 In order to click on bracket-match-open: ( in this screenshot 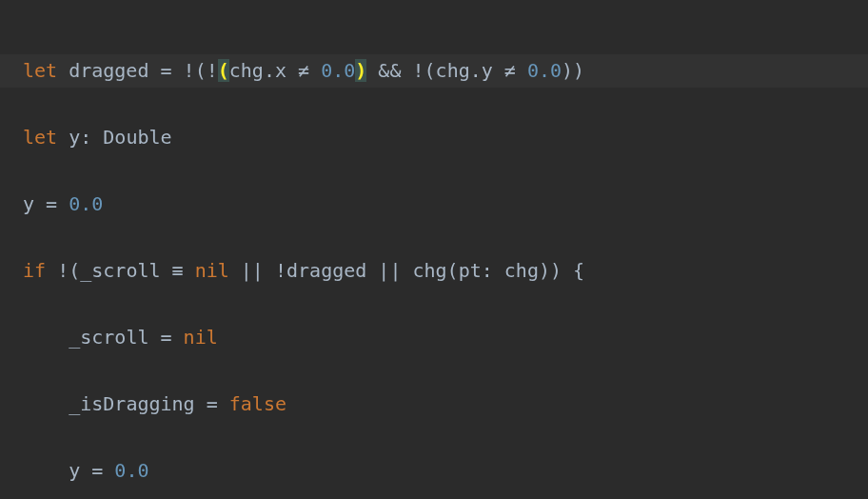, I will do `click(224, 70)`.